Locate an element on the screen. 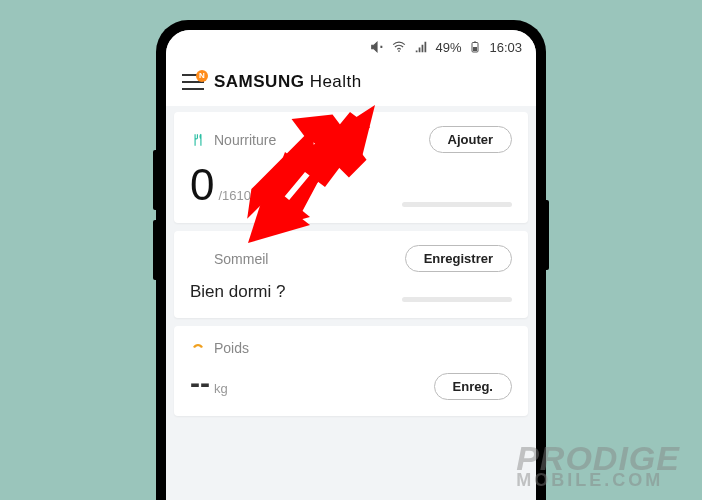 The height and width of the screenshot is (500, 702). watermark: PRODIGE MOBILE.COM is located at coordinates (598, 466).